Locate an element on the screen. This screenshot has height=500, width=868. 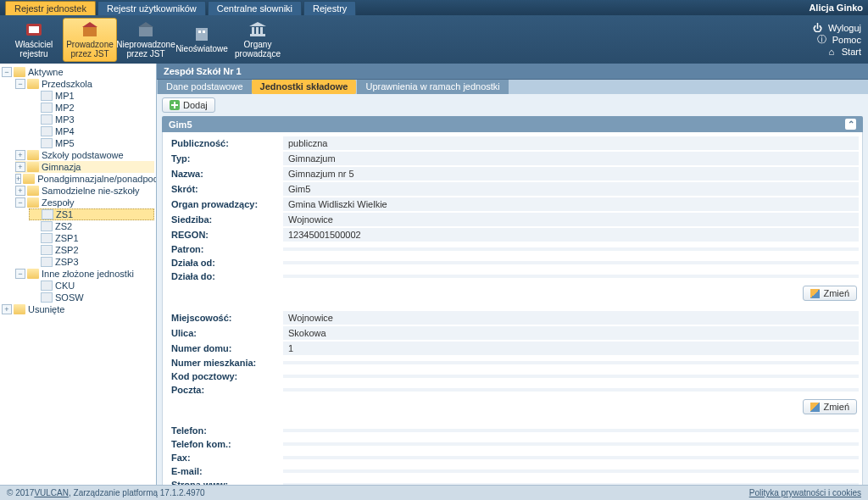
field-label: Fax: is located at coordinates (225, 458).